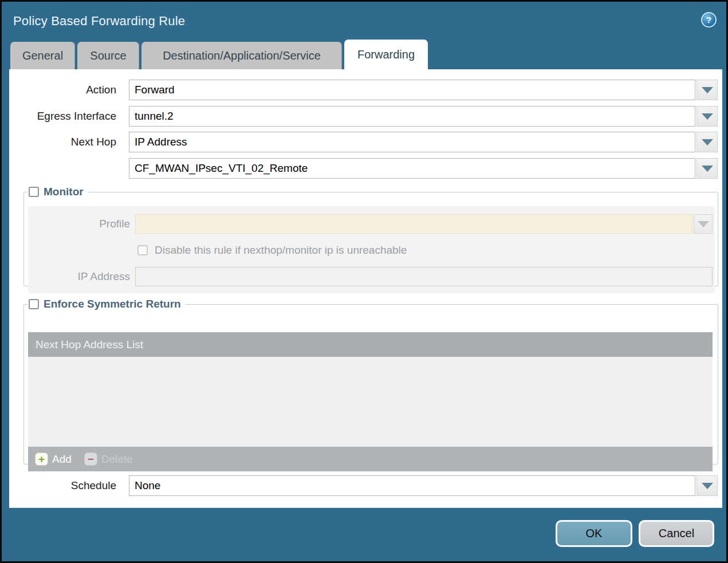  What do you see at coordinates (109, 459) in the screenshot?
I see `delete-button: − Delete` at bounding box center [109, 459].